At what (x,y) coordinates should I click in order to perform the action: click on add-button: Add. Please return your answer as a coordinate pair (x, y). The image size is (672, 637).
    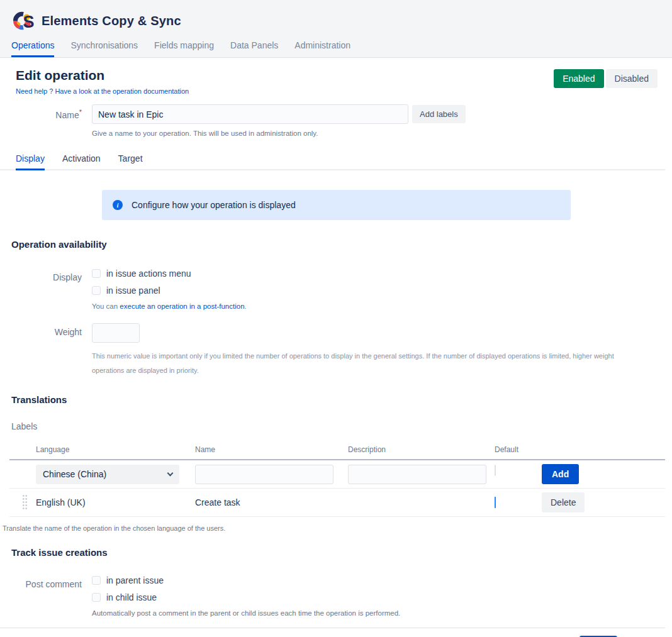
    Looking at the image, I should click on (560, 474).